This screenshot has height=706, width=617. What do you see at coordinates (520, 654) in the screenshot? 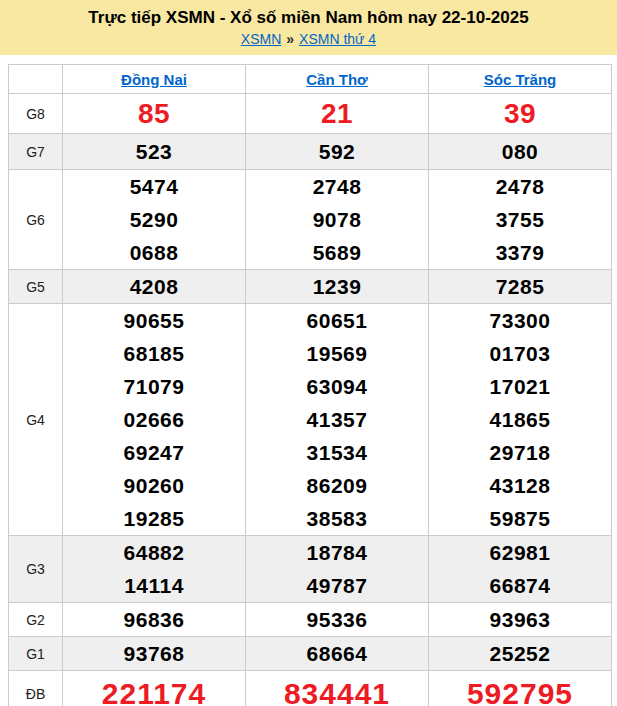
I see `result-cell: 25252` at bounding box center [520, 654].